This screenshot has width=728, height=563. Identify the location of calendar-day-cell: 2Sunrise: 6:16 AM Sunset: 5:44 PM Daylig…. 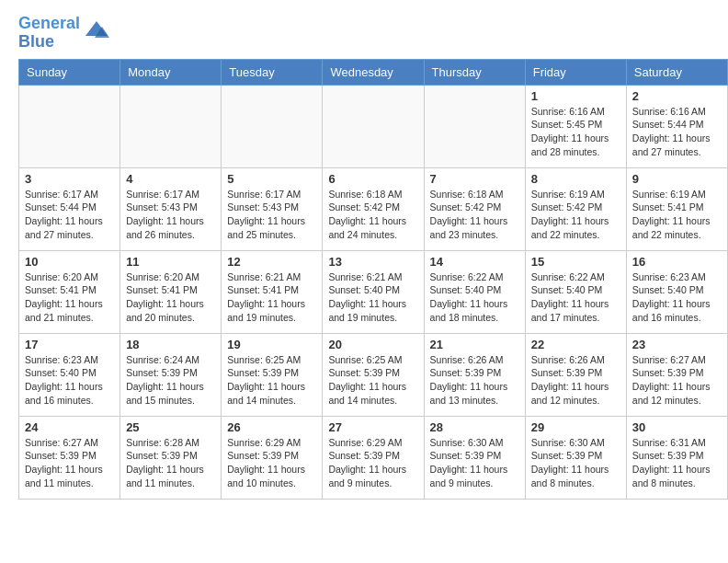
(677, 126).